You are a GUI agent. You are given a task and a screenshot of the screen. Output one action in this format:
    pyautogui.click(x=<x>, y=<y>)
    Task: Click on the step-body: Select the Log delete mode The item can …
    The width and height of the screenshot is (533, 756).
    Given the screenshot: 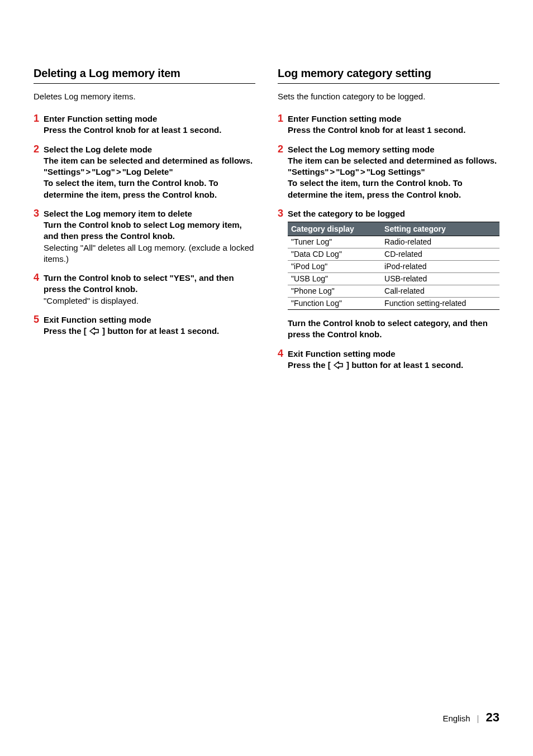 What is the action you would take?
    pyautogui.click(x=150, y=172)
    